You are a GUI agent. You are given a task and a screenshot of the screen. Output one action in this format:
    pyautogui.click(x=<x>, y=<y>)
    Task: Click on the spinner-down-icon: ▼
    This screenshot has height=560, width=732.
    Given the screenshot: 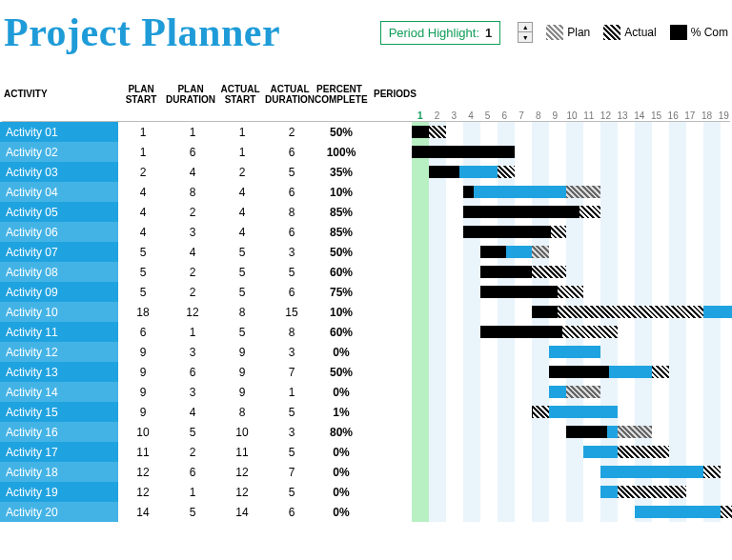 What is the action you would take?
    pyautogui.click(x=525, y=37)
    